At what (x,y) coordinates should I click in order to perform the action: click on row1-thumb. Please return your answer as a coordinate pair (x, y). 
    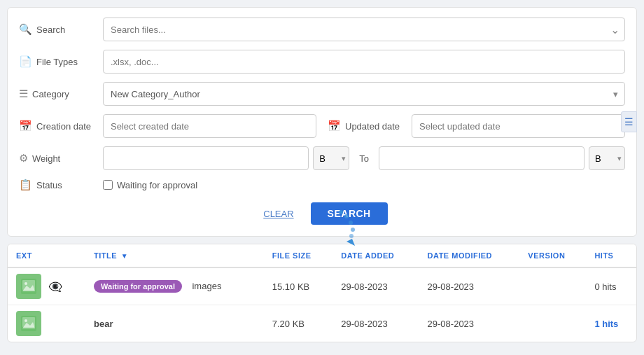
    Looking at the image, I should click on (29, 286).